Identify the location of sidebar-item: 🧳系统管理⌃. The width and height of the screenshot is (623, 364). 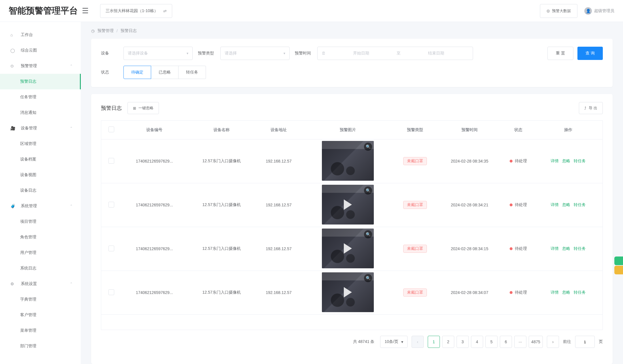
(40, 206).